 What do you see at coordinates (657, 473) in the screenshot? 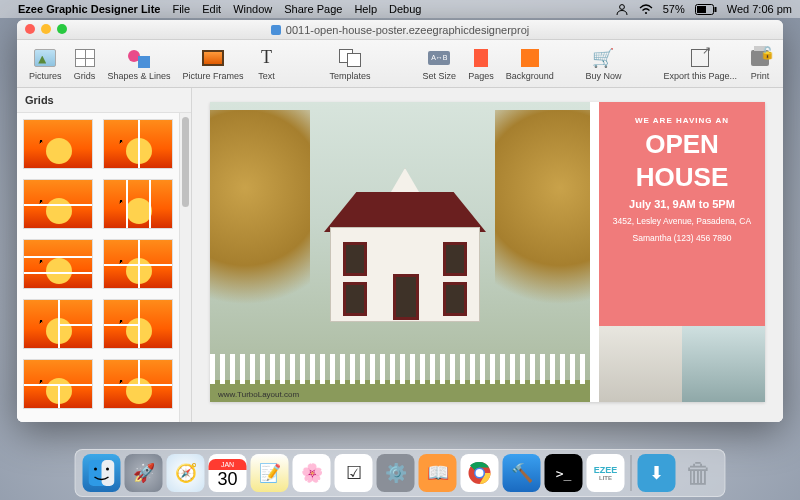
I see `dock-downloads: ⬇` at bounding box center [657, 473].